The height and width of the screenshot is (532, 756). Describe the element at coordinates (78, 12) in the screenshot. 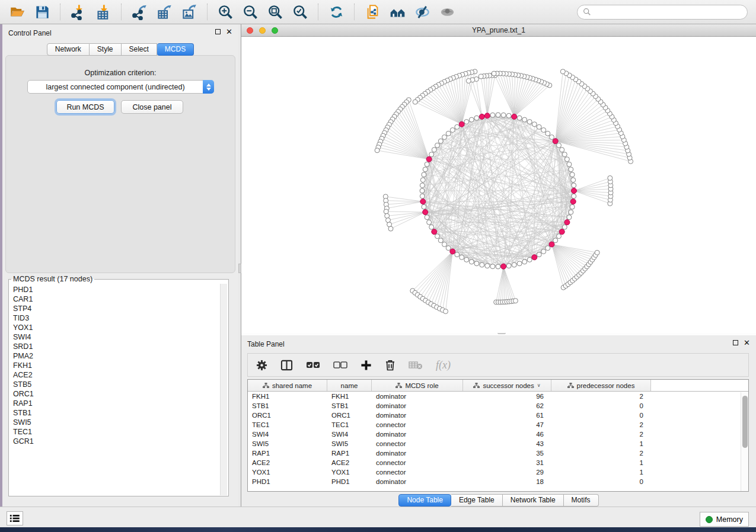

I see `import-network-button` at that location.